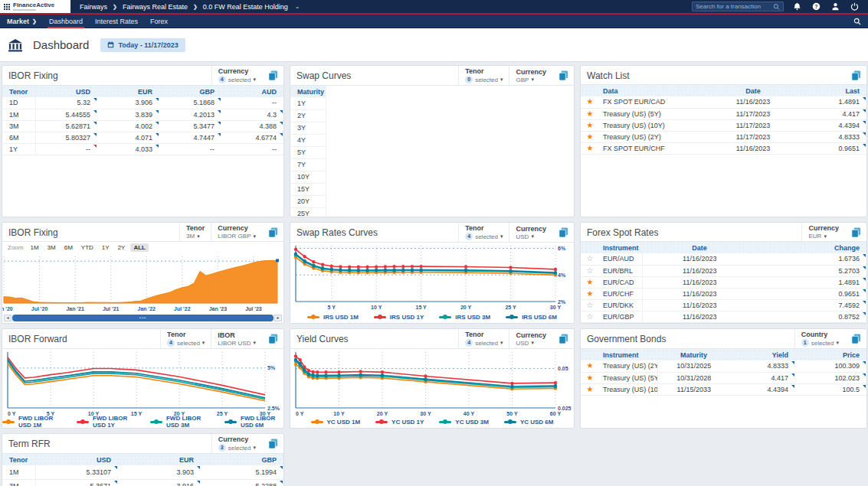 This screenshot has width=868, height=486. Describe the element at coordinates (142, 318) in the screenshot. I see `chart-navigator-scrollbar: ◂•••▸` at that location.